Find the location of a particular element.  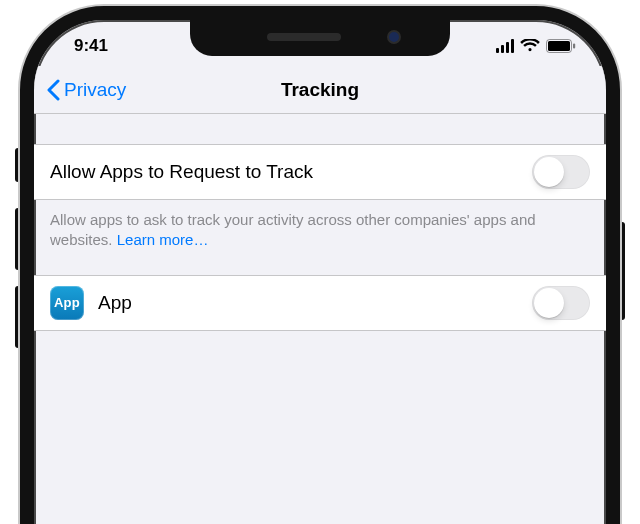

app-name-label: App is located at coordinates (115, 303).